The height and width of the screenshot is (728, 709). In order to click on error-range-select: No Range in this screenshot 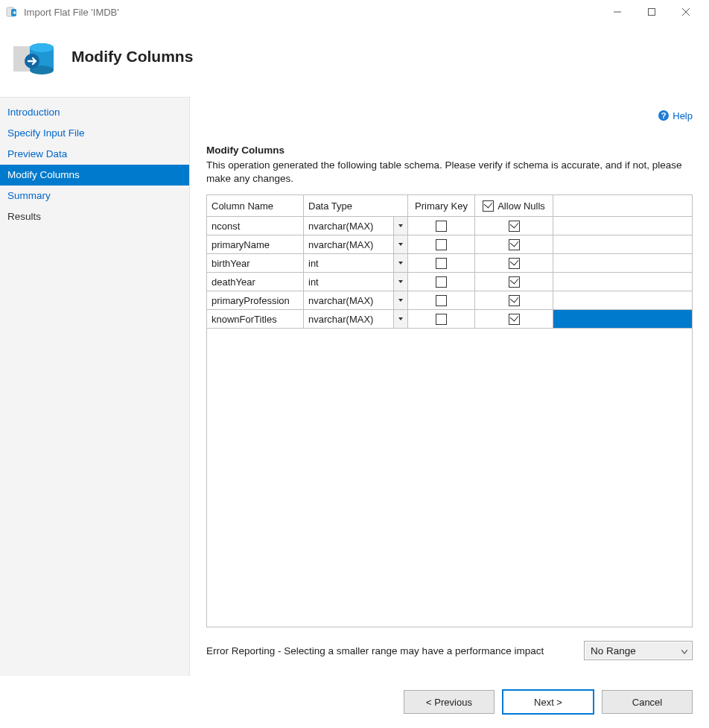, I will do `click(638, 651)`.